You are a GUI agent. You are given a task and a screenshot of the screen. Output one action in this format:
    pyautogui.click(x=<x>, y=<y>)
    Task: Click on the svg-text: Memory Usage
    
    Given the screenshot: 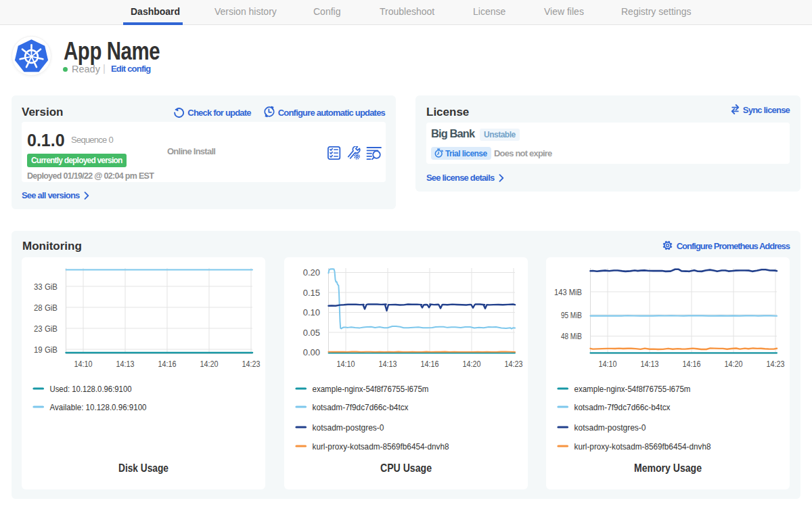 What is the action you would take?
    pyautogui.click(x=668, y=468)
    